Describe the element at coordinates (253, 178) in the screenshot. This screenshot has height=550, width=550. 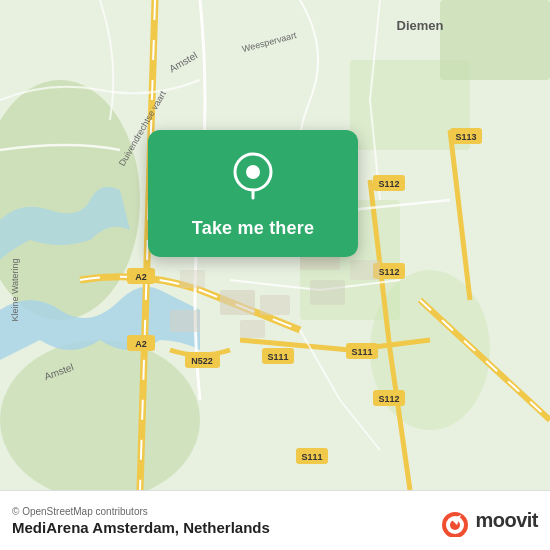
I see `location-pin-icon` at that location.